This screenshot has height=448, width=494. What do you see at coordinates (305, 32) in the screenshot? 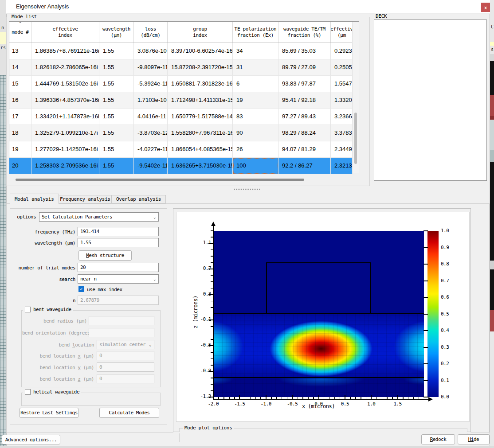
I see `column-header: waveguide TE/TM fraction (%)` at bounding box center [305, 32].